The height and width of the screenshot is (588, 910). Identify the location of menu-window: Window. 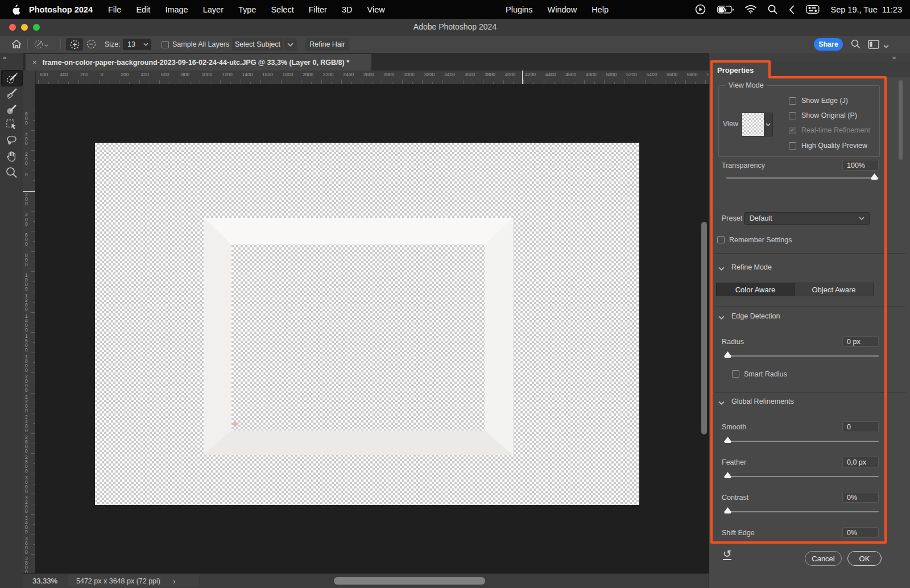
(562, 10).